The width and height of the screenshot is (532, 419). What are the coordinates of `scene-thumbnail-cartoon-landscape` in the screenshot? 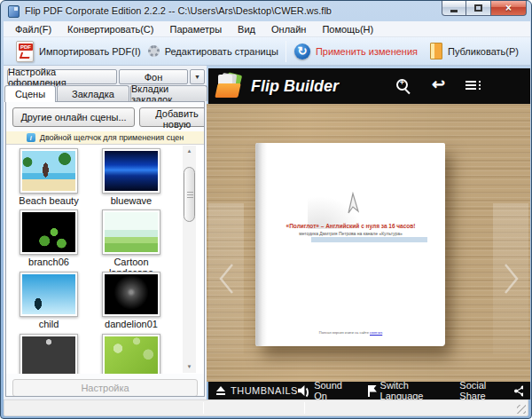 It's located at (131, 233).